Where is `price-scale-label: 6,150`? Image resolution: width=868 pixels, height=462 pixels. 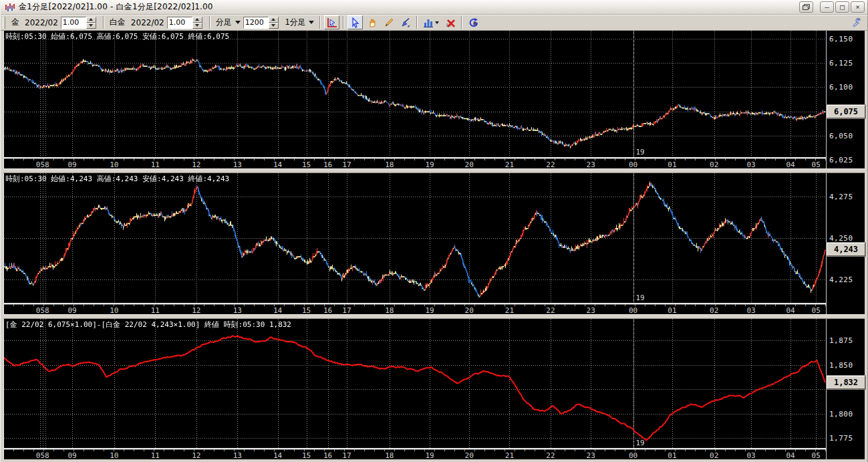 price-scale-label: 6,150 is located at coordinates (841, 39).